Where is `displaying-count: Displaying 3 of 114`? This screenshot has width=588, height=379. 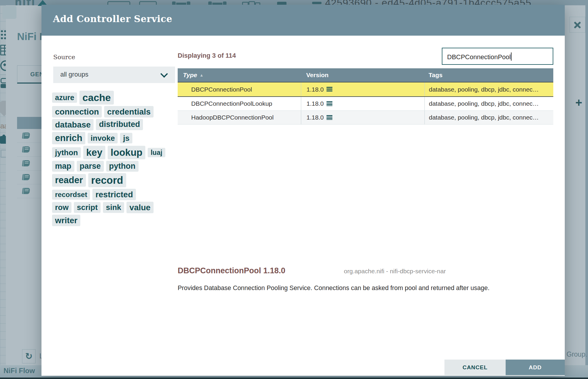
displaying-count: Displaying 3 of 114 is located at coordinates (207, 56).